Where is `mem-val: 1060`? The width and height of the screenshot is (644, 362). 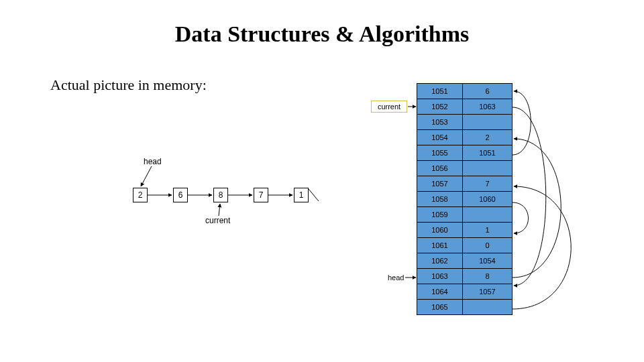 mem-val: 1060 is located at coordinates (488, 200).